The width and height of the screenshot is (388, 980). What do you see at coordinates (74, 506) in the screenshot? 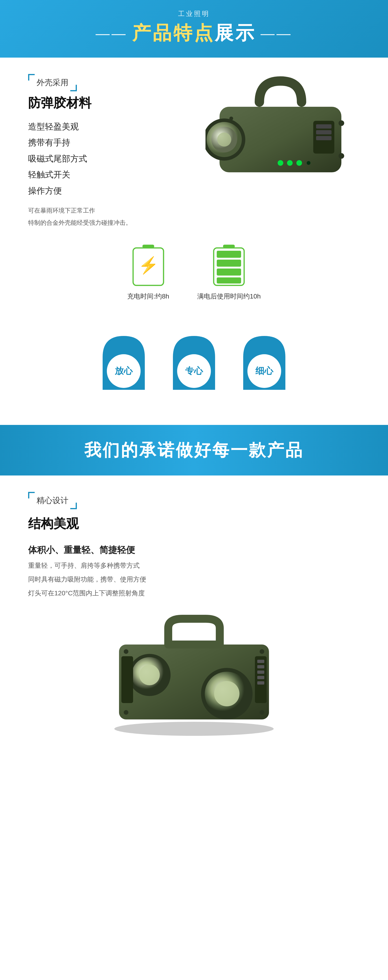
I see `bracket-br2-icon` at bounding box center [74, 506].